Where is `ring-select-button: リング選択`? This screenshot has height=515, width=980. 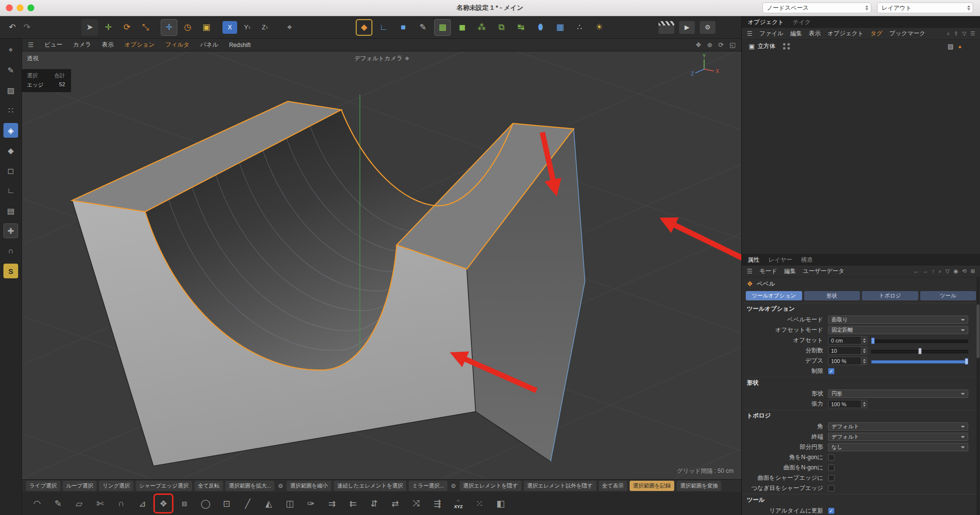 ring-select-button: リング選択 is located at coordinates (116, 486).